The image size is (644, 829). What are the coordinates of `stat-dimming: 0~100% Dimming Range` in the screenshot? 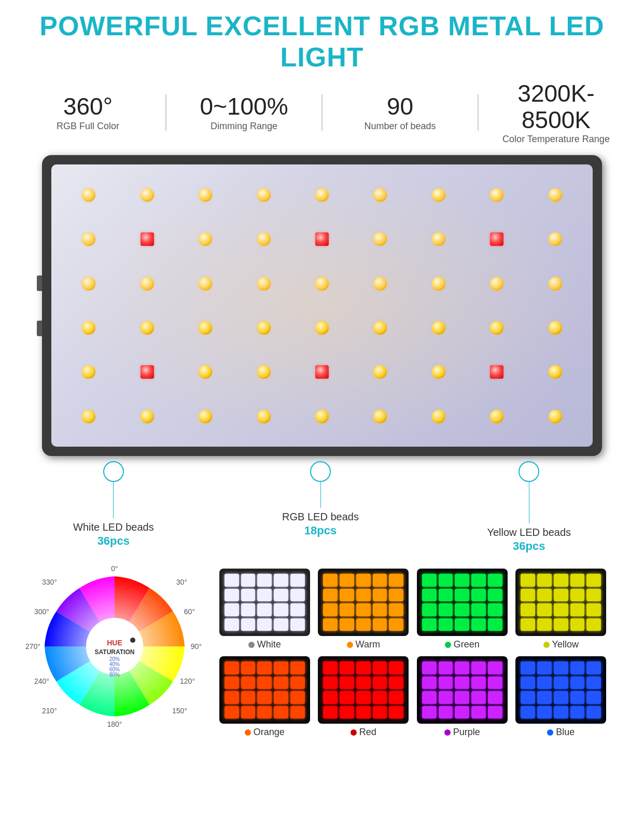 It's located at (244, 113).